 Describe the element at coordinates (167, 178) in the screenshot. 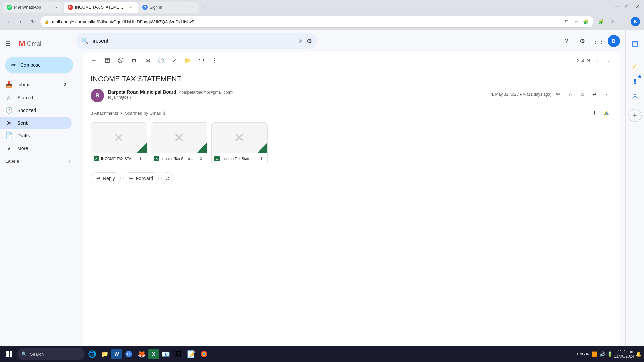

I see `emoji-button: ☺` at that location.